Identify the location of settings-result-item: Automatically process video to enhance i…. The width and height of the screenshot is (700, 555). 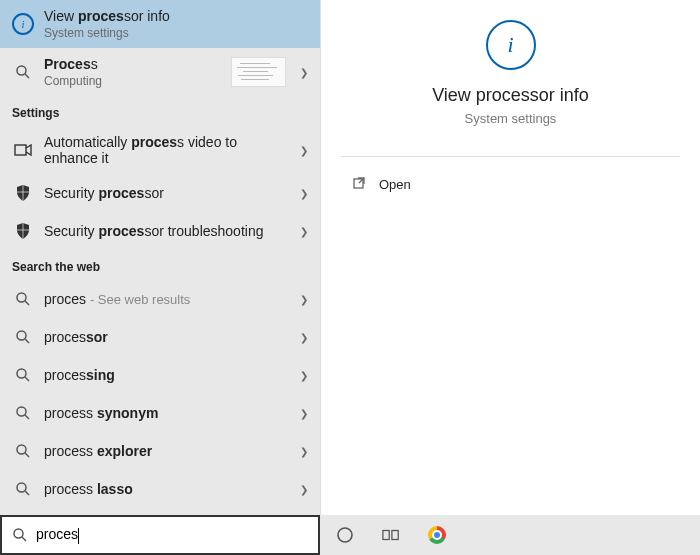
(160, 150).